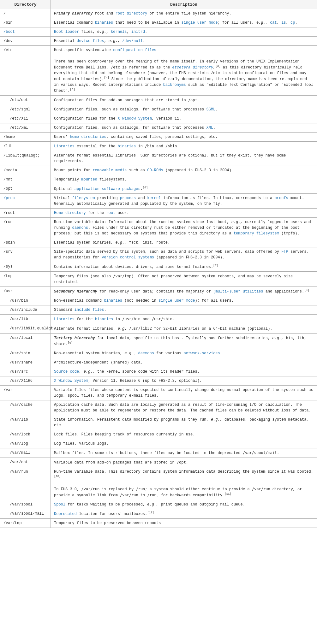 This screenshot has height=644, width=317. What do you see at coordinates (184, 146) in the screenshot?
I see `description-cell: Libraries essential for the binaries in …` at bounding box center [184, 146].